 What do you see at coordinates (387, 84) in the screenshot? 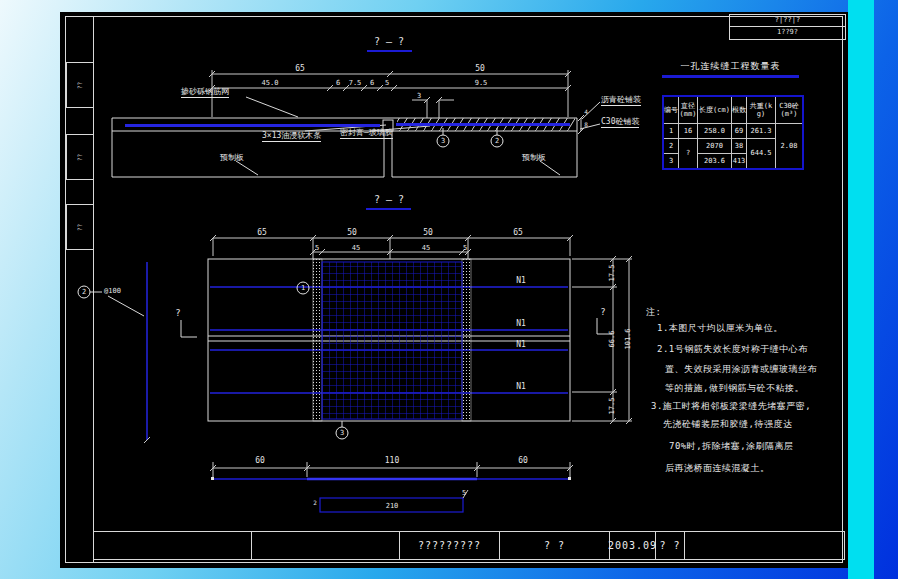
I see `section-dim-5: 5` at bounding box center [387, 84].